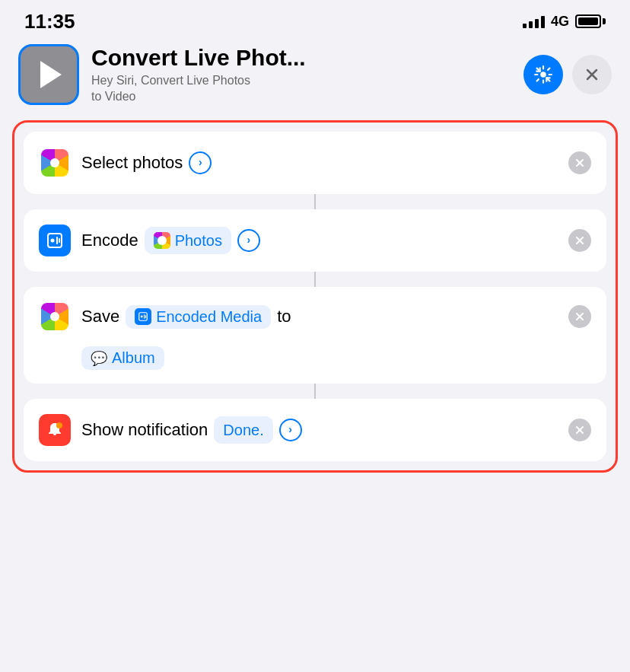 This screenshot has height=672, width=630. What do you see at coordinates (243, 430) in the screenshot?
I see `done-chip: Done.` at bounding box center [243, 430].